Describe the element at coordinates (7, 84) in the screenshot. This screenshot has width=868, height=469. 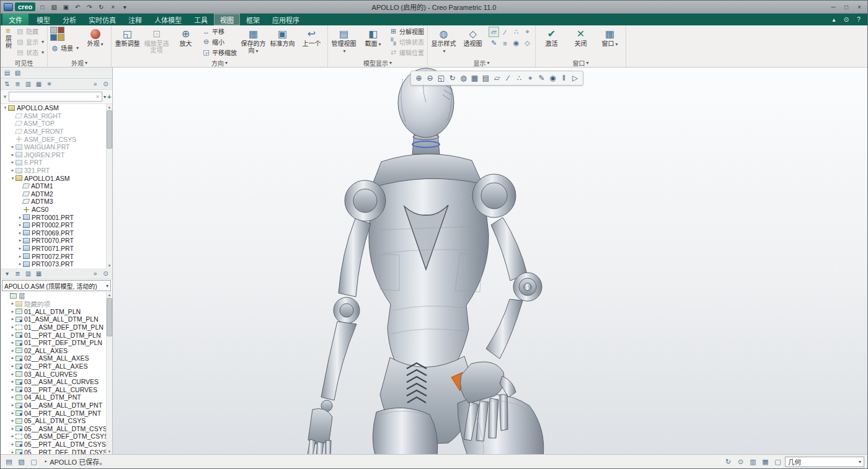
I see `tree-show-button: ⇅` at that location.